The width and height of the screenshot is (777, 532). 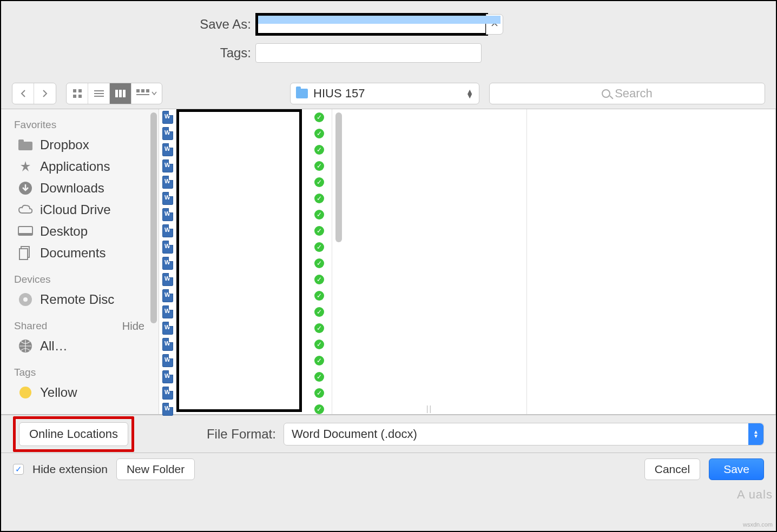 I want to click on tags-section-title: Tags, so click(x=80, y=369).